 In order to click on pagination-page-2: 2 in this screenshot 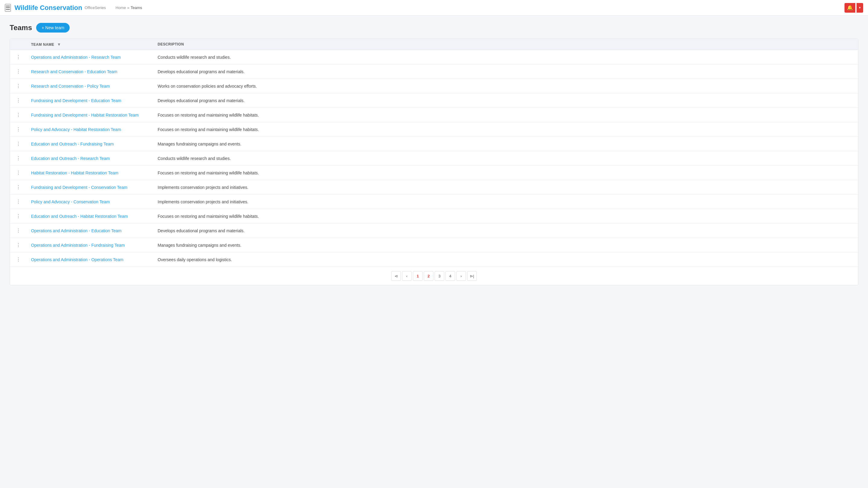, I will do `click(429, 276)`.